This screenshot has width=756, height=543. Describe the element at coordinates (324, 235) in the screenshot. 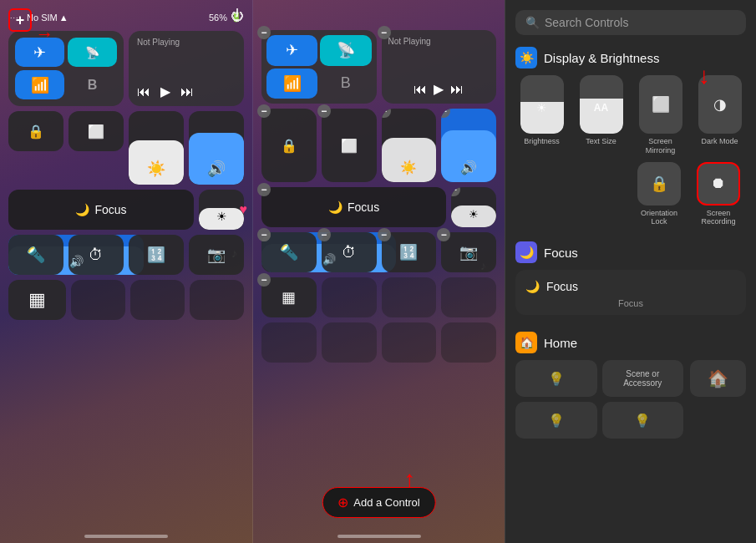

I see `minus-timer: −` at that location.